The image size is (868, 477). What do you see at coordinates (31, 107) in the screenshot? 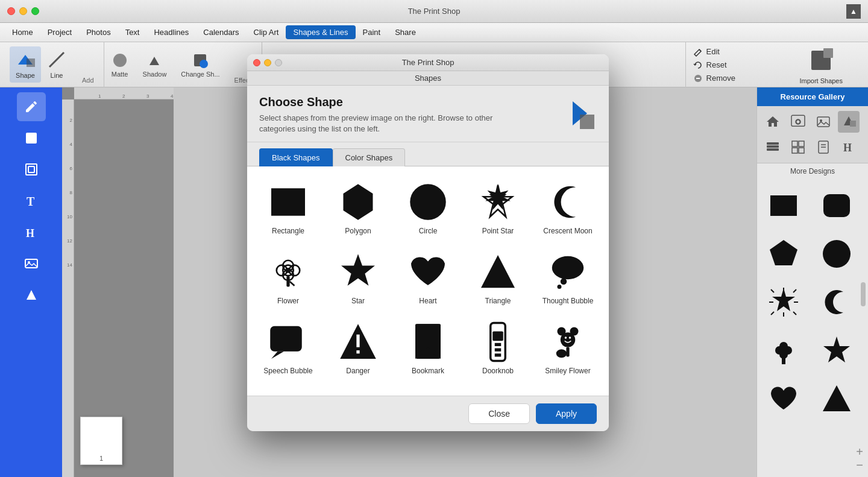
I see `sidebar-pencil` at bounding box center [31, 107].